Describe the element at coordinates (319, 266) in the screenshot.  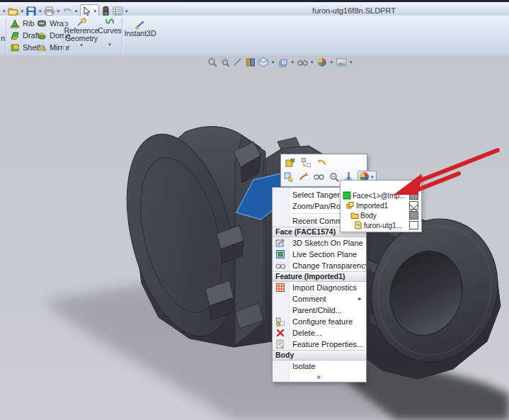
I see `menu-item-change-transparency: Change Transparency` at that location.